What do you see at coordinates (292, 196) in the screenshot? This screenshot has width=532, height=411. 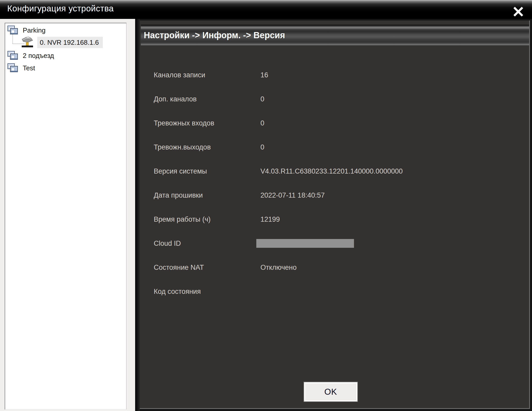 I see `row-value: 2022-07-11 18:40:57` at bounding box center [292, 196].